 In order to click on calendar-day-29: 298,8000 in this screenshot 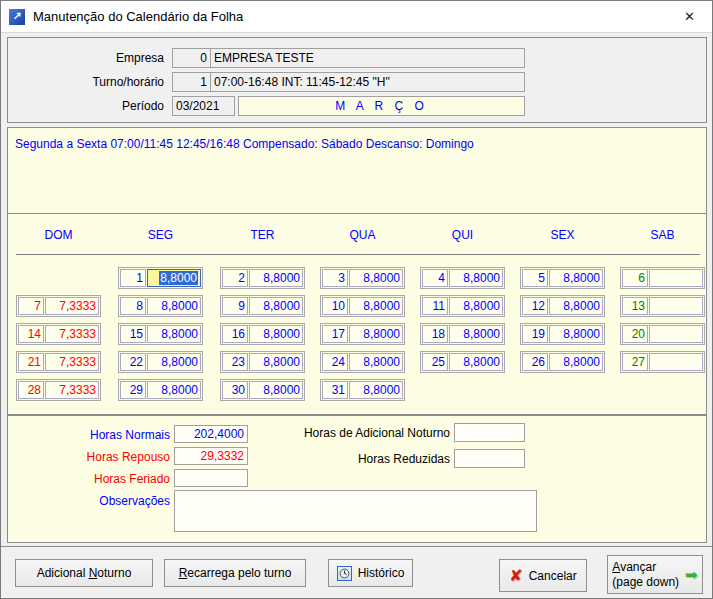, I will do `click(160, 390)`.